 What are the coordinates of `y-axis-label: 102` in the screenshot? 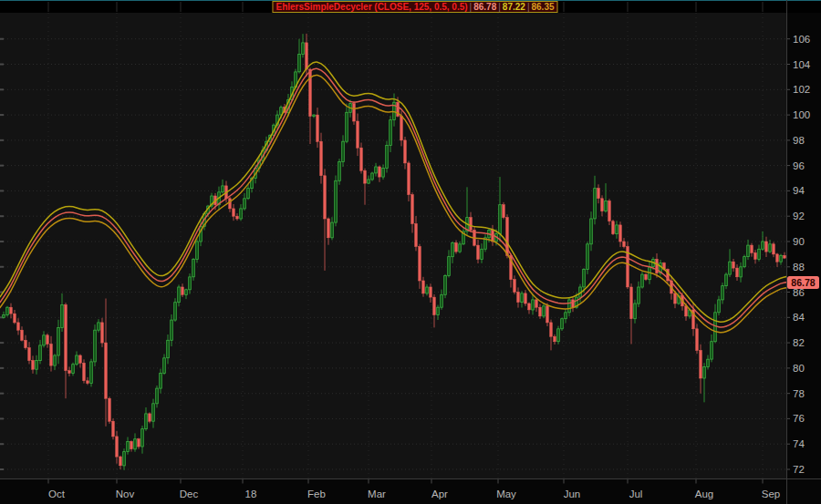 It's located at (801, 89).